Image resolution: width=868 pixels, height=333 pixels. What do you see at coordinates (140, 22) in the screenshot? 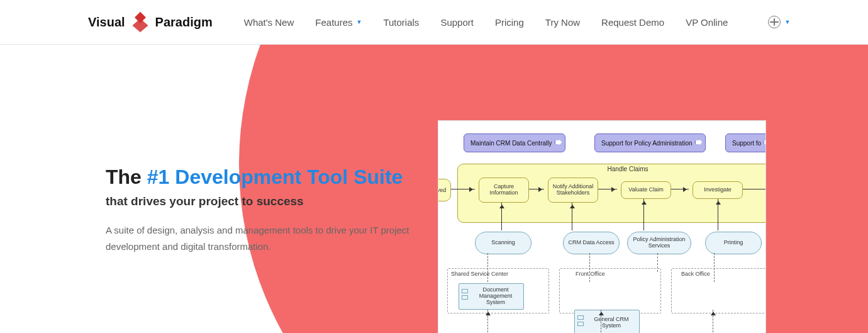
I see `logo-icon` at bounding box center [140, 22].